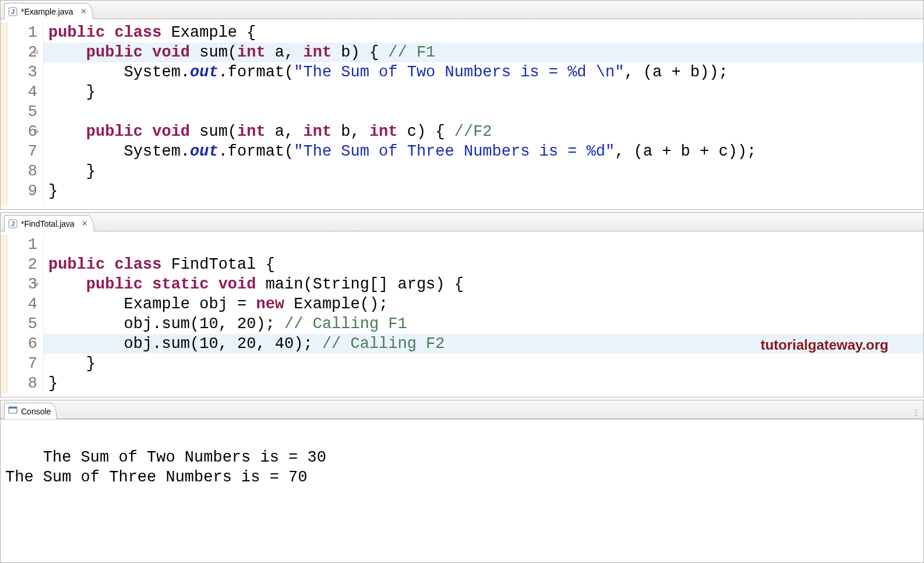  I want to click on console-text: The Sum of Two Numbers is = 30 The Sum o…, so click(165, 467).